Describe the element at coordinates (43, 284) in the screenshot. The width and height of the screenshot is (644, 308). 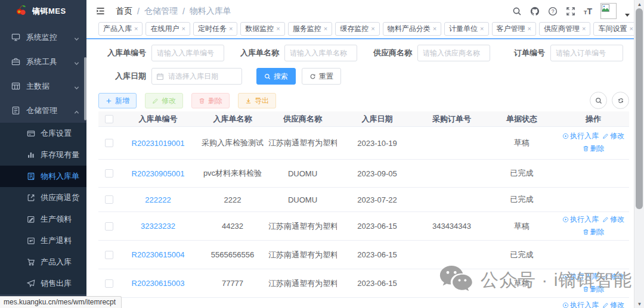
I see `sidebar-item-销售出库: 销售出库` at that location.